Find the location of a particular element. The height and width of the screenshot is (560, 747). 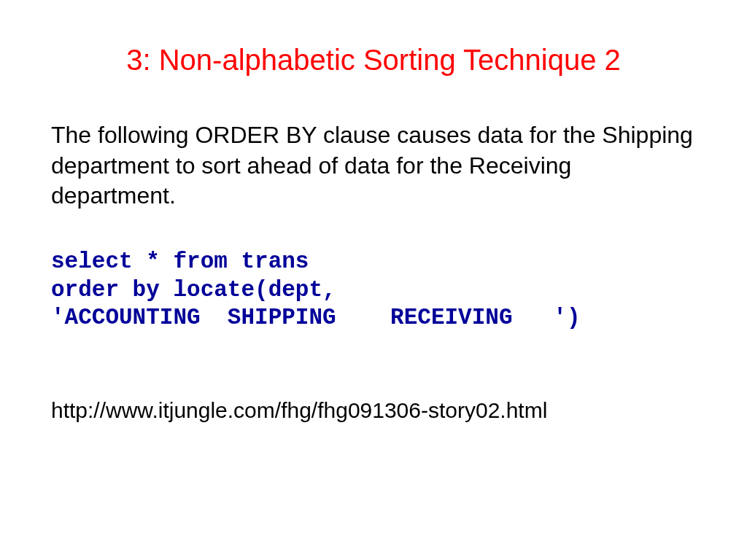

slide-body-text: The following ORDER BY clause causes dat… is located at coordinates (374, 166).